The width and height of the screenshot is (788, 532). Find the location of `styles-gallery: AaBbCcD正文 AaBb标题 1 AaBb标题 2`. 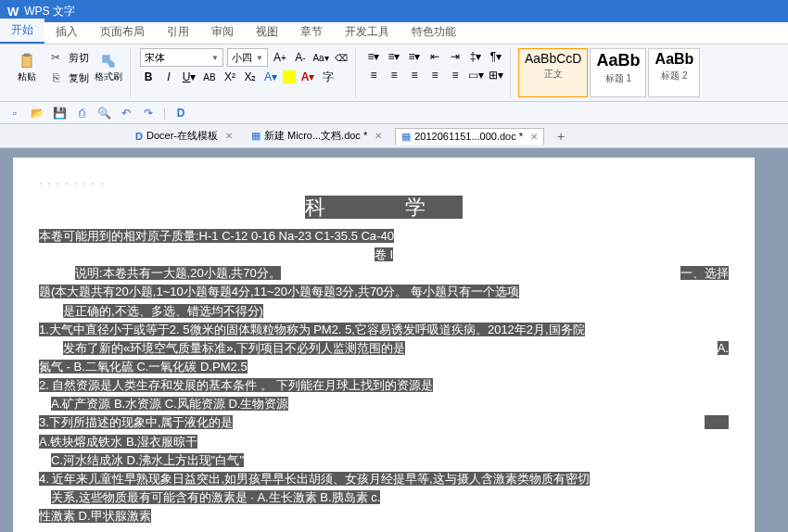

styles-gallery: AaBbCcD正文 AaBb标题 1 AaBb标题 2 is located at coordinates (609, 72).